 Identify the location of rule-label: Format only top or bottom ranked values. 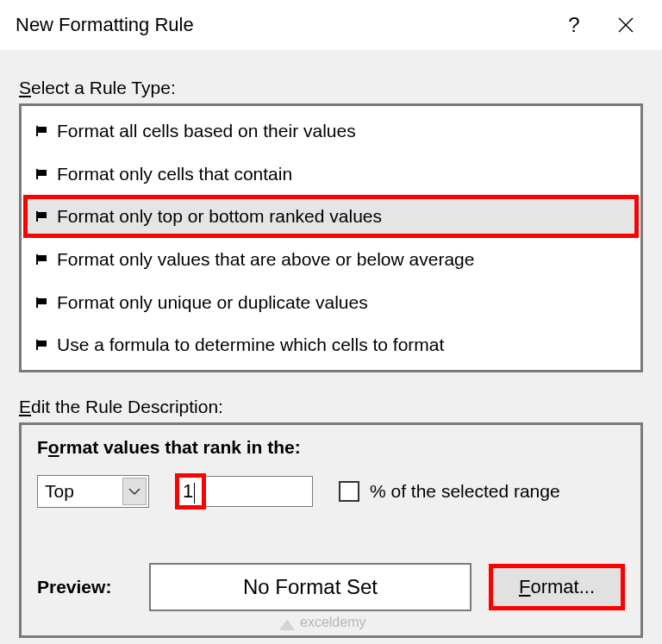
(219, 216).